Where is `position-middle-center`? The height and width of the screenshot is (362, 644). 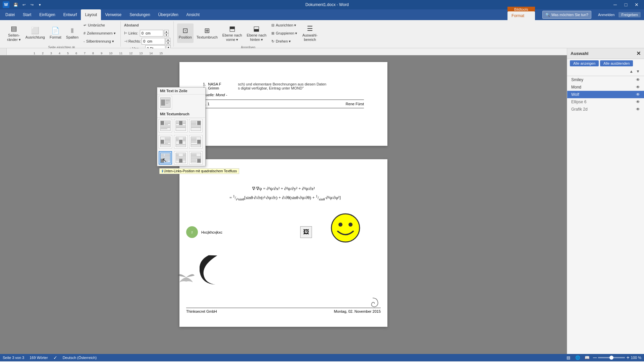 position-middle-center is located at coordinates (181, 142).